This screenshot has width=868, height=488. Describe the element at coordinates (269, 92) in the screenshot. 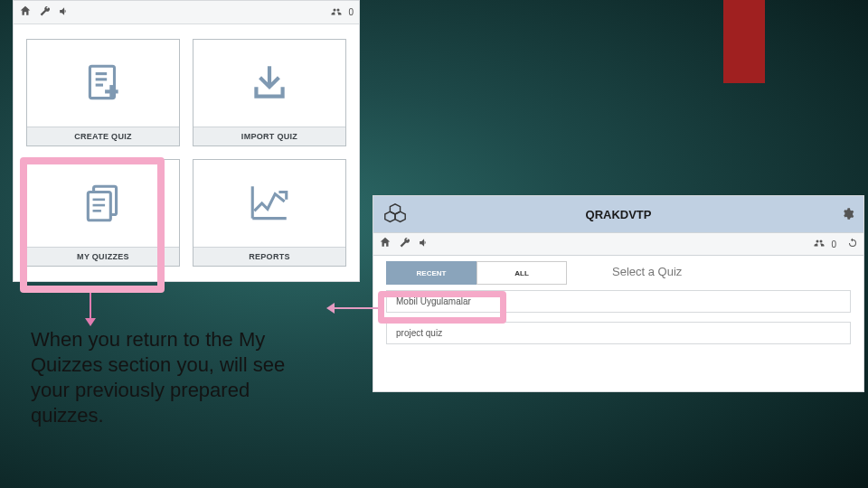

I see `import-quiz-tile: IMPORT QUIZ` at that location.